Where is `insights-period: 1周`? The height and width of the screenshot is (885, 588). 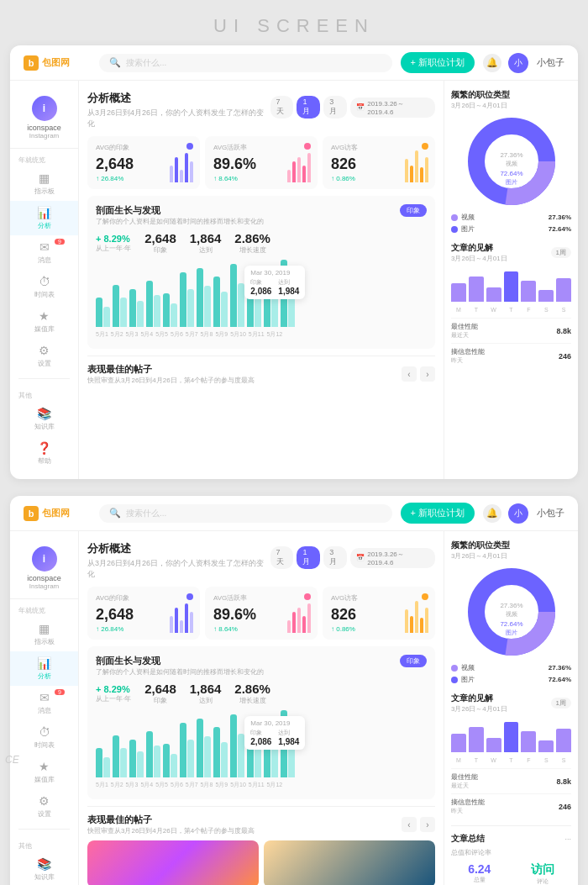
insights-period: 1周 is located at coordinates (561, 252).